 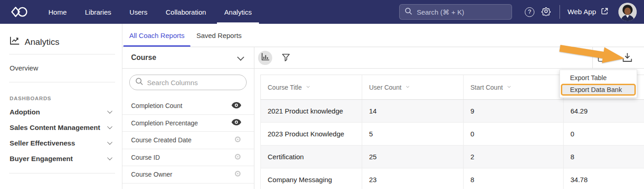 I want to click on column-item-course-owner: Course Owner, so click(x=188, y=175).